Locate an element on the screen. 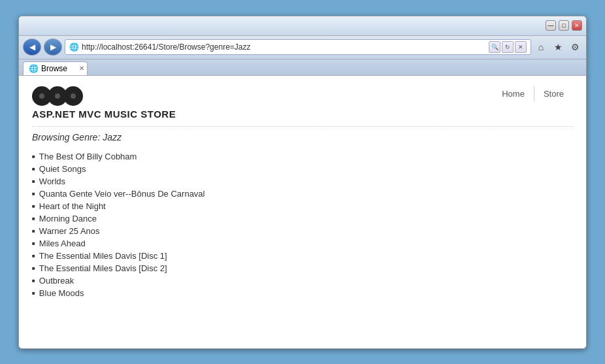 The width and height of the screenshot is (605, 364). maximize-button: □ is located at coordinates (564, 25).